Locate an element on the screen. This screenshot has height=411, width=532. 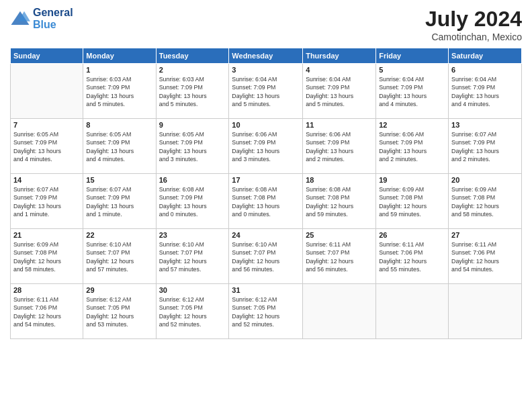
calendar-day-cell: 16Sunrise: 6:08 AMSunset: 7:09 PMDayligh… is located at coordinates (192, 201).